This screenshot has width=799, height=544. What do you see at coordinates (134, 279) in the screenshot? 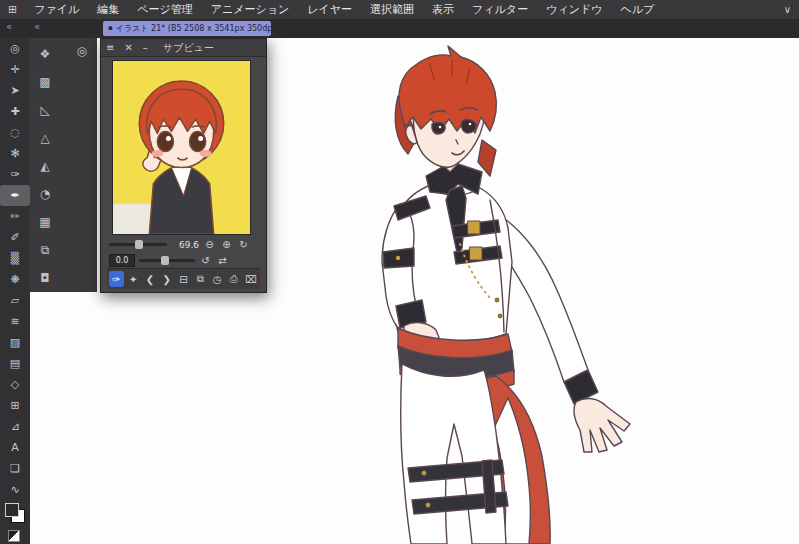
I see `auto-switch-button: ✦` at bounding box center [134, 279].